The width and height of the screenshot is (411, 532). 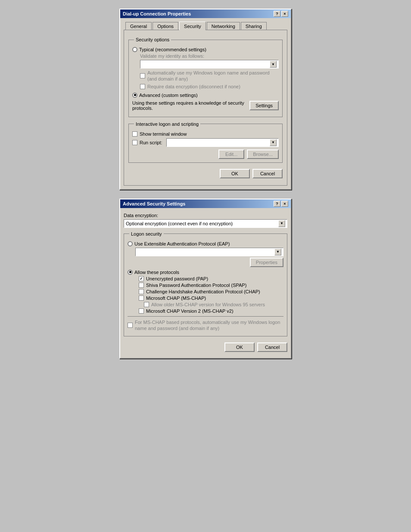 I want to click on advanced-button-row: OK Cancel, so click(x=206, y=347).